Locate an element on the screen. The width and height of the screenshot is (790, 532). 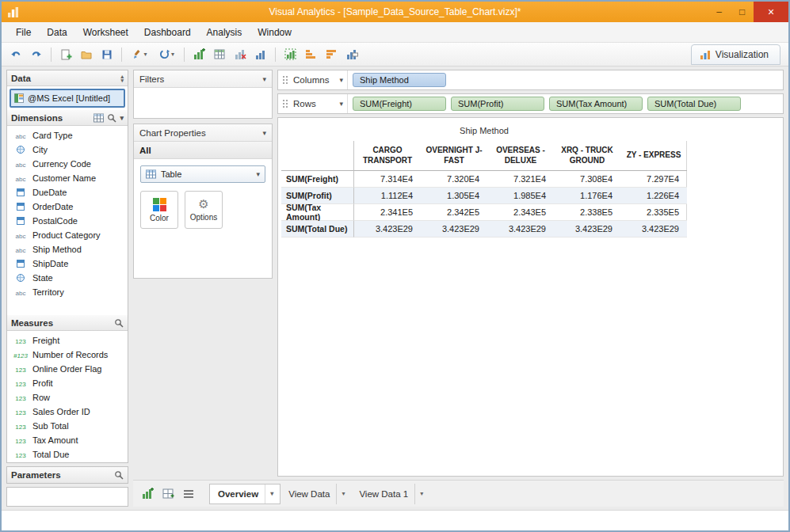
undo-button is located at coordinates (16, 55).